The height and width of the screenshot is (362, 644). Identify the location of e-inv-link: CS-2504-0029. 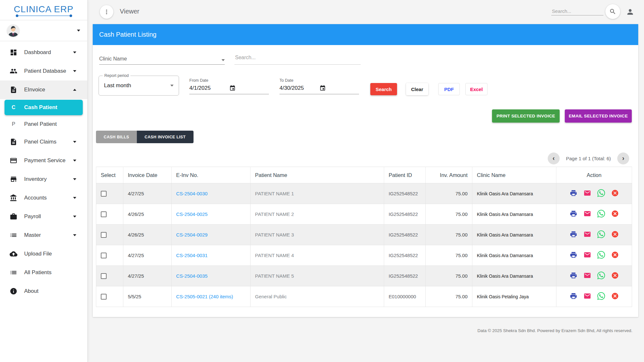
(192, 235).